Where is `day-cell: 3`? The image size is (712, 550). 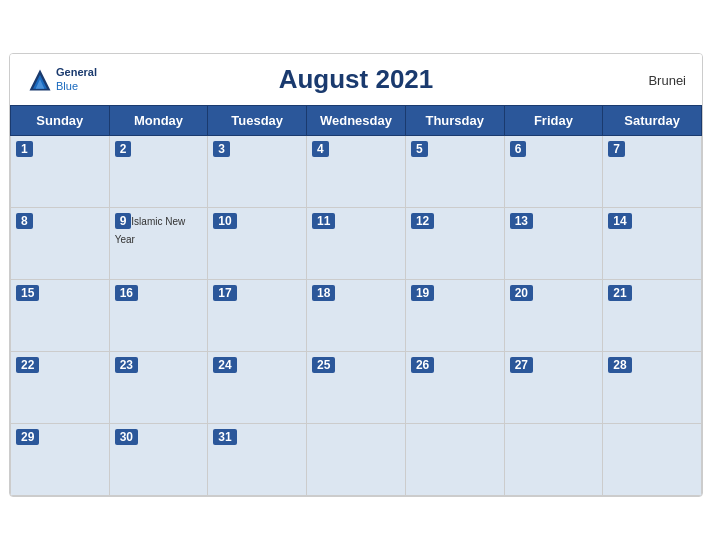
day-cell: 3 is located at coordinates (258, 172).